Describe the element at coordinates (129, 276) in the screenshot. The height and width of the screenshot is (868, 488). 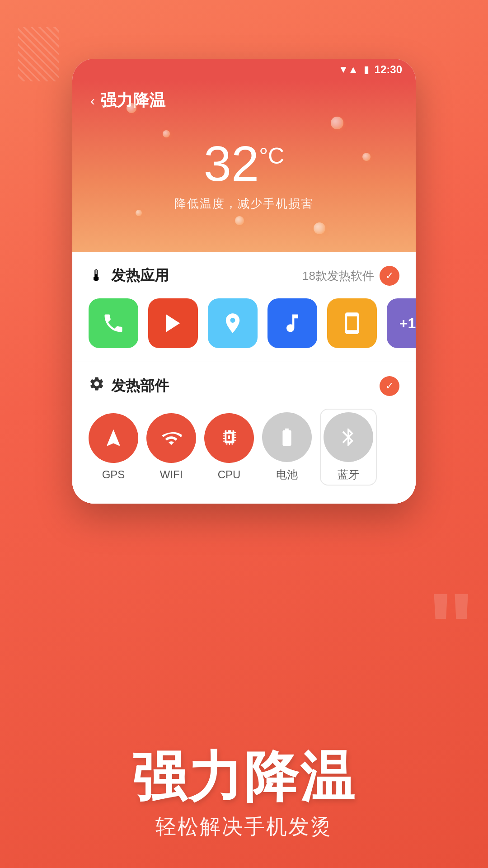
I see `heat-apps-title-left: 🌡 发热应用` at that location.